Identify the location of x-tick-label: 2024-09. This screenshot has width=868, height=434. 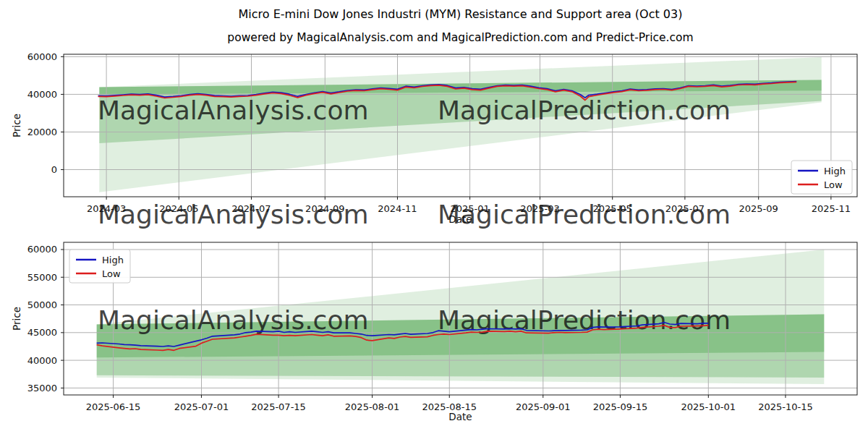
(325, 208).